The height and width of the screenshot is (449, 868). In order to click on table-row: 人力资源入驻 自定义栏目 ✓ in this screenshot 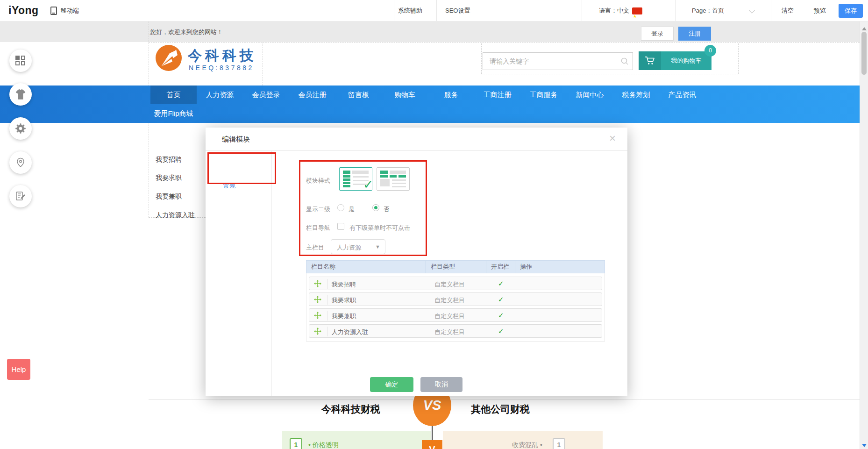, I will do `click(455, 331)`.